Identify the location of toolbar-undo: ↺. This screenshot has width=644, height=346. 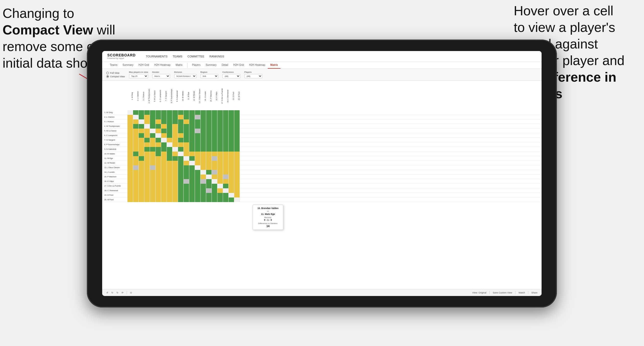
(107, 293).